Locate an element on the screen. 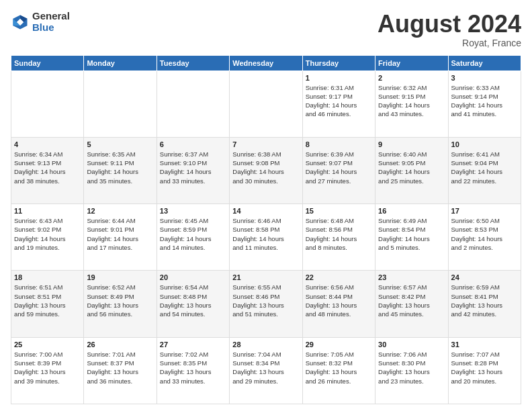 The image size is (532, 411). day-info-line: Sunrise: 7:07 AM is located at coordinates (485, 355).